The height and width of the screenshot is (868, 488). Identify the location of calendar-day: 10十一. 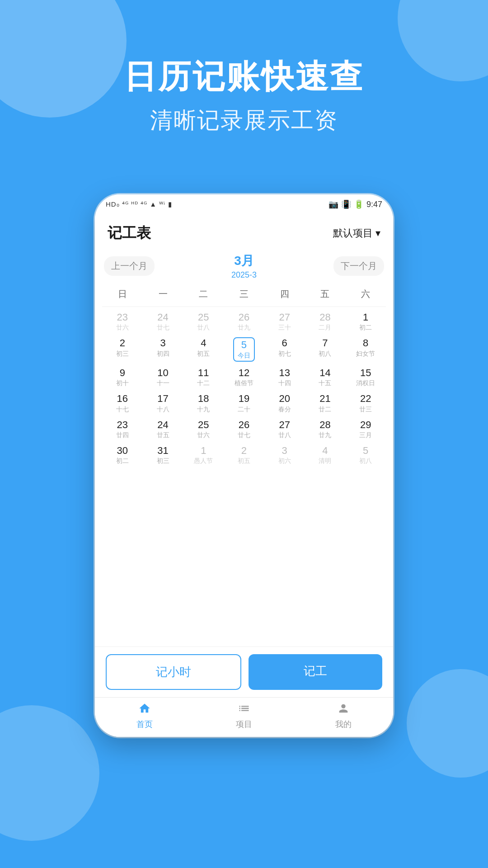
(163, 377).